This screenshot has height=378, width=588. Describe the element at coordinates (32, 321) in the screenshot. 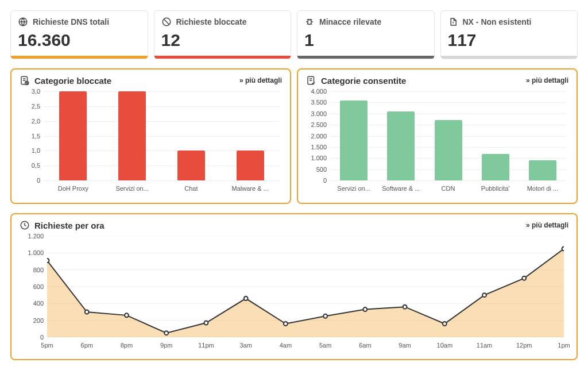

I see `y-tick-label: 200` at that location.